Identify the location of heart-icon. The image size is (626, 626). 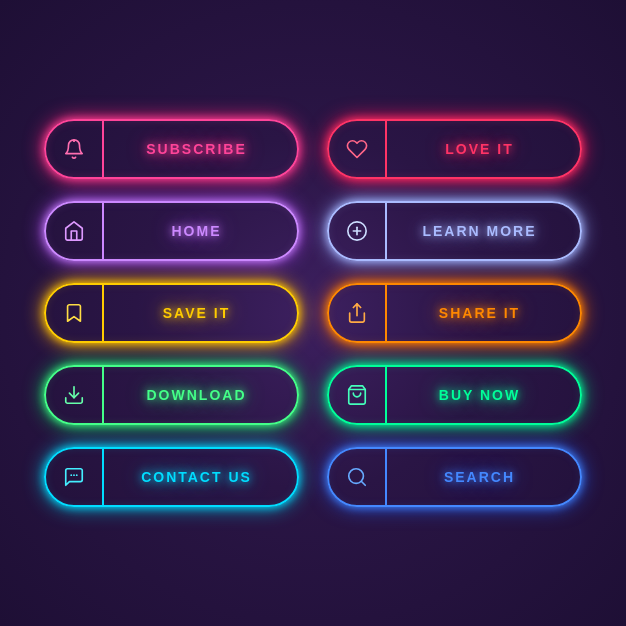
(358, 149).